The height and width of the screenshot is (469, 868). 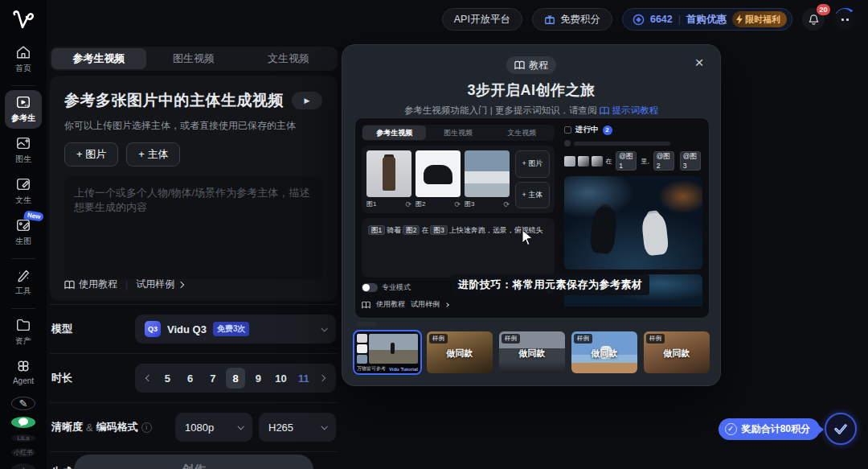 I want to click on folder-icon, so click(x=23, y=325).